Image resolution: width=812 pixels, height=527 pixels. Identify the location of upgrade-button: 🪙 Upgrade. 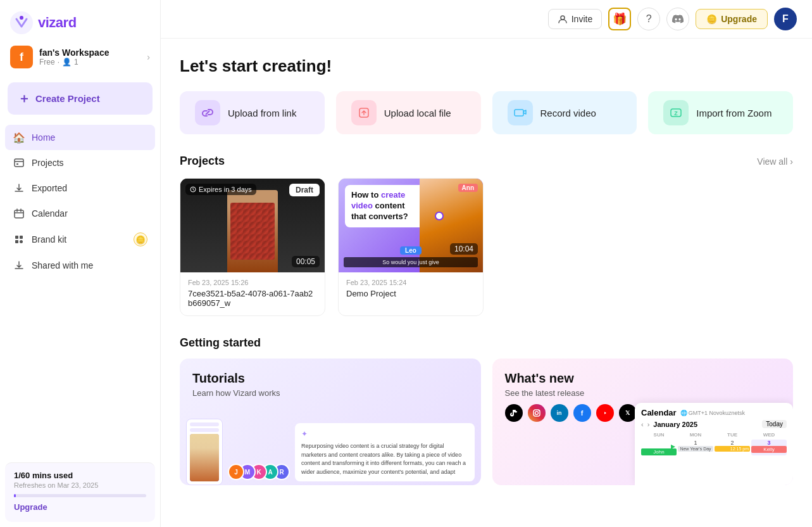
(732, 19).